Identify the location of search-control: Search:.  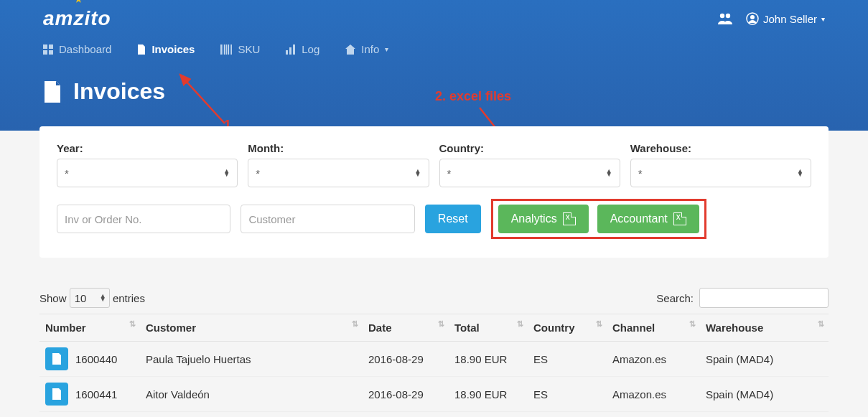
(742, 298).